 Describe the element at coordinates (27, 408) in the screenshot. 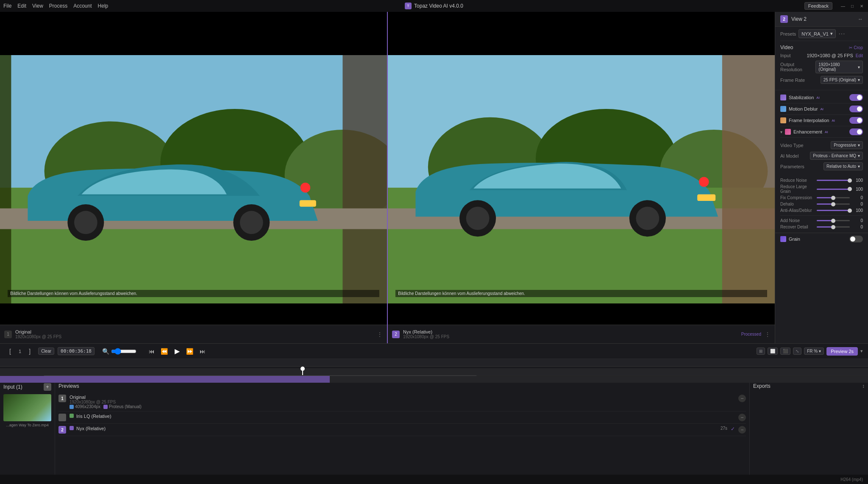

I see `input-thumbnail` at that location.